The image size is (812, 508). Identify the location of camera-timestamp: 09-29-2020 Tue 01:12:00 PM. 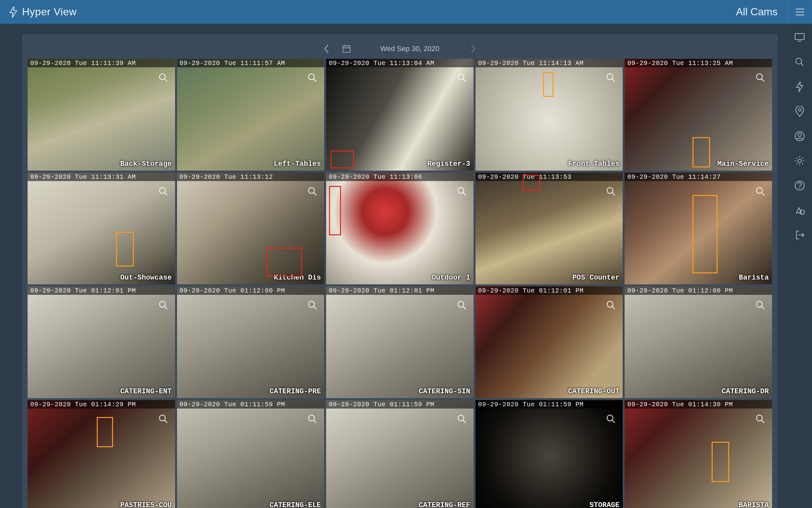
(251, 290).